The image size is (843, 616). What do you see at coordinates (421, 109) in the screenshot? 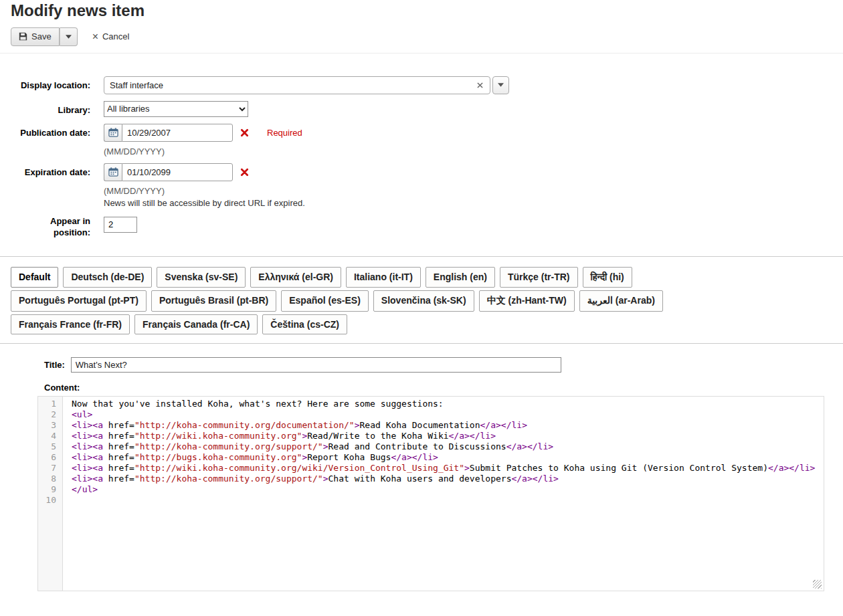
I see `library-row: Library: All libraries` at bounding box center [421, 109].